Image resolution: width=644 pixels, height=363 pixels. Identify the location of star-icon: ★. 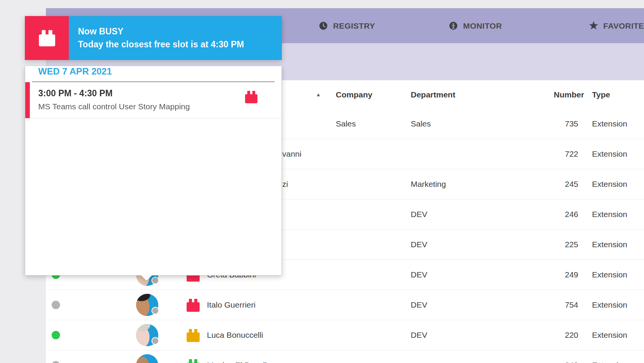
(594, 26).